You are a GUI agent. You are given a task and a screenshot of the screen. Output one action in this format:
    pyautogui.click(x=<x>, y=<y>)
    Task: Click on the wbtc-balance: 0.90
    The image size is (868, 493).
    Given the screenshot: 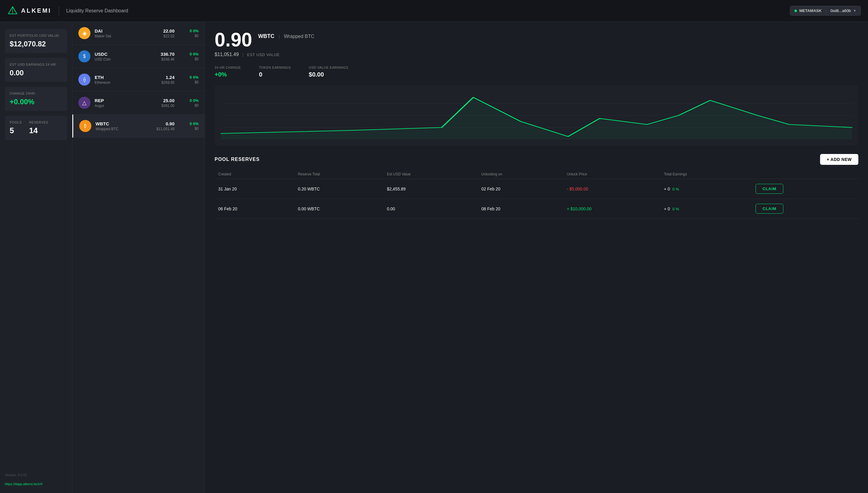 What is the action you would take?
    pyautogui.click(x=165, y=124)
    